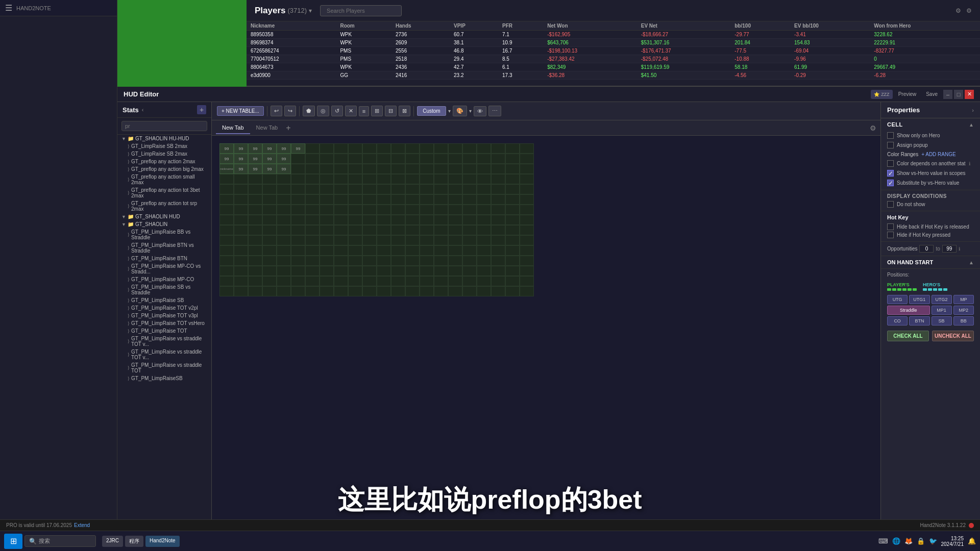  What do you see at coordinates (930, 262) in the screenshot?
I see `on-hand-header: ON HAND START ▲` at bounding box center [930, 262].